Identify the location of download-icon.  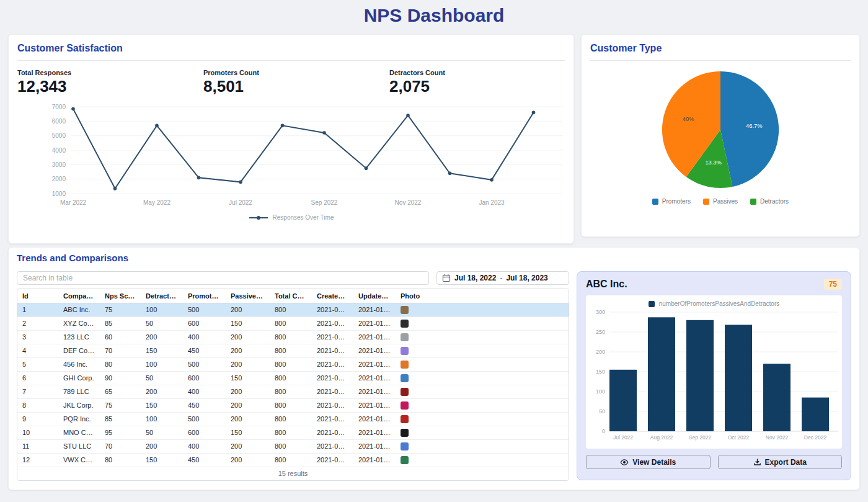
(758, 462).